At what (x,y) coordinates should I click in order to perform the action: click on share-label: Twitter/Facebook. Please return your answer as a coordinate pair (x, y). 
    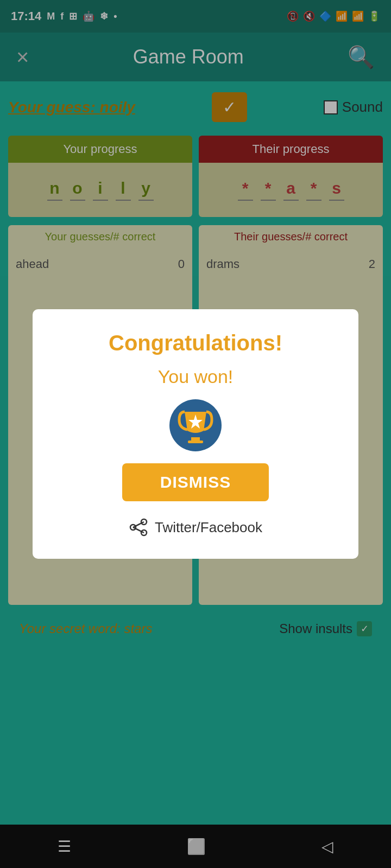
    Looking at the image, I should click on (209, 527).